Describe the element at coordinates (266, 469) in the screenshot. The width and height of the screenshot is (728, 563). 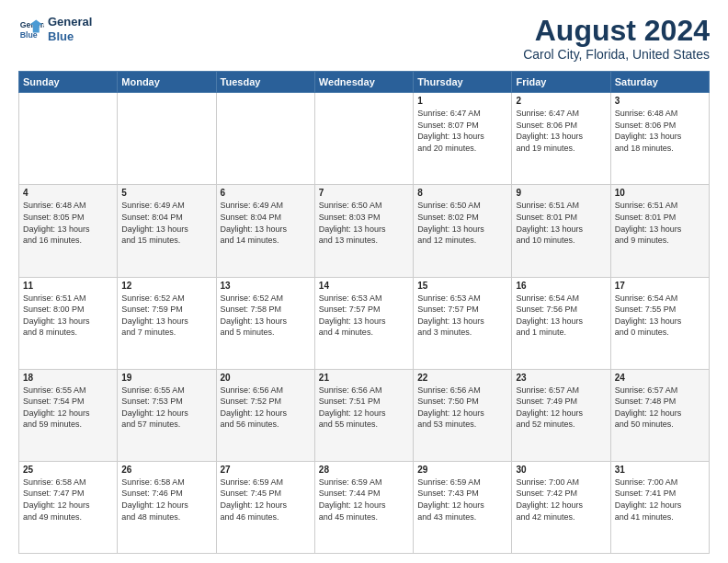
I see `day-number: 27` at that location.